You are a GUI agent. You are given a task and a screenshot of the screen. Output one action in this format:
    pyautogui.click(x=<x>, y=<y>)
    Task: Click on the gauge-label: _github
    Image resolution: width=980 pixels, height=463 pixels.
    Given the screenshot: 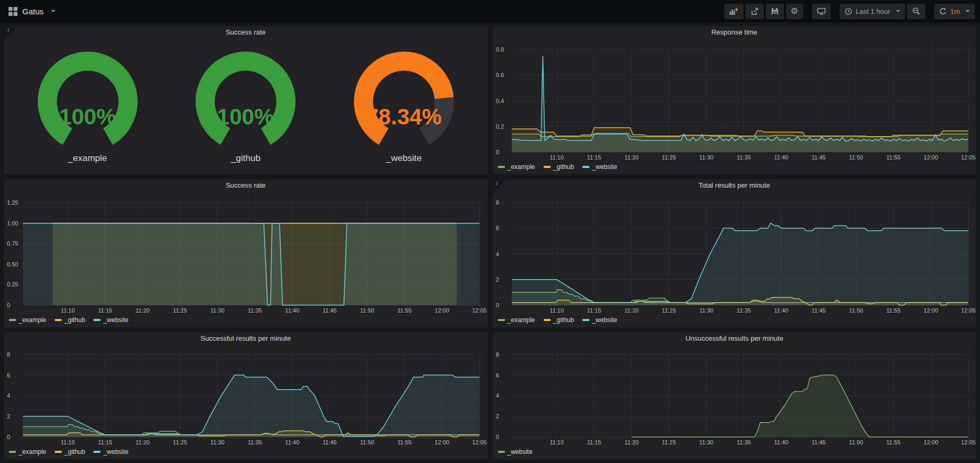 What is the action you would take?
    pyautogui.click(x=246, y=158)
    